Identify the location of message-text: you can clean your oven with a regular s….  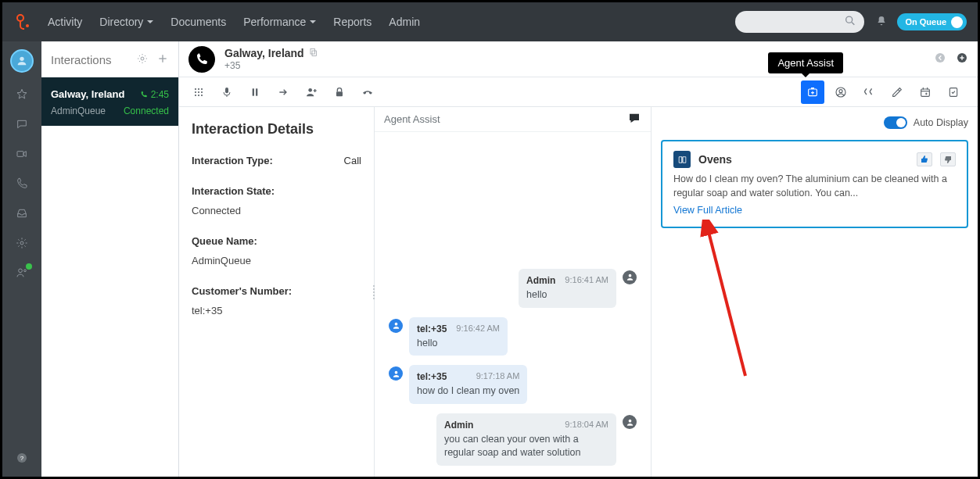
(526, 446).